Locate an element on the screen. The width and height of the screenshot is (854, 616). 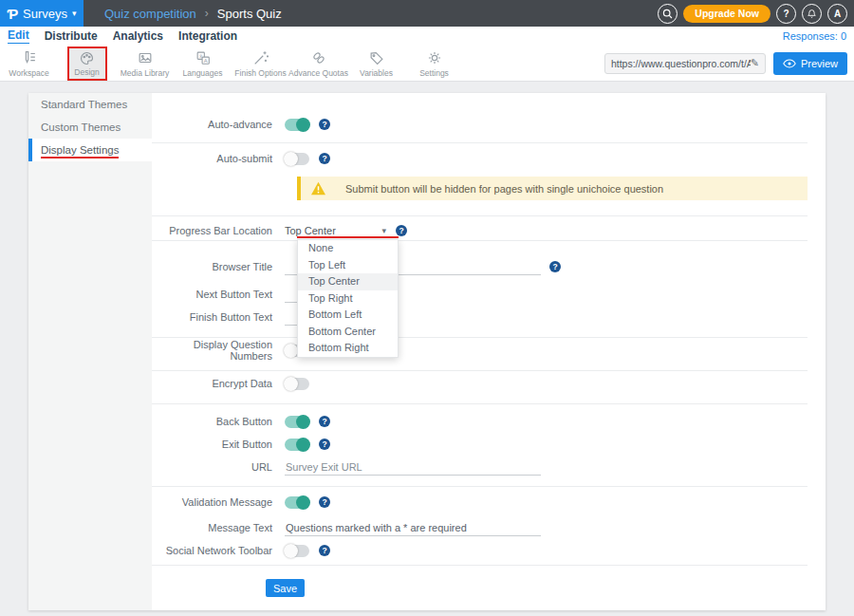
design-active-annotation: Design is located at coordinates (87, 64).